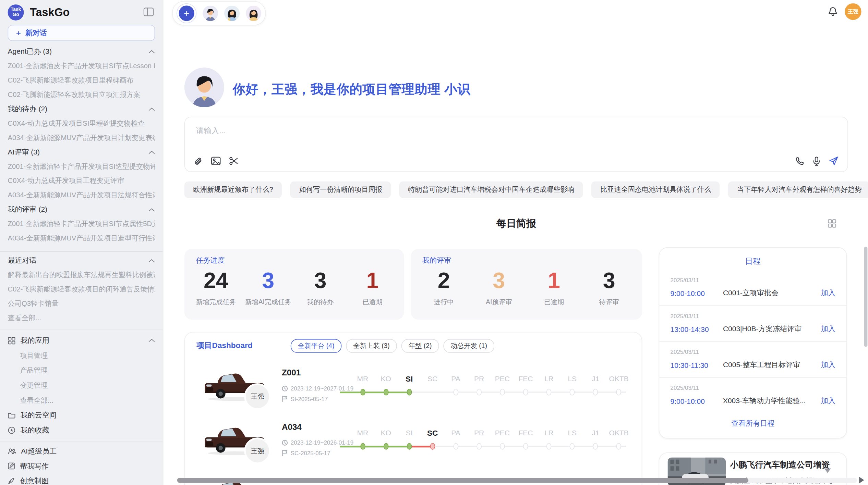 Image resolution: width=868 pixels, height=485 pixels. I want to click on paperclip-icon, so click(198, 161).